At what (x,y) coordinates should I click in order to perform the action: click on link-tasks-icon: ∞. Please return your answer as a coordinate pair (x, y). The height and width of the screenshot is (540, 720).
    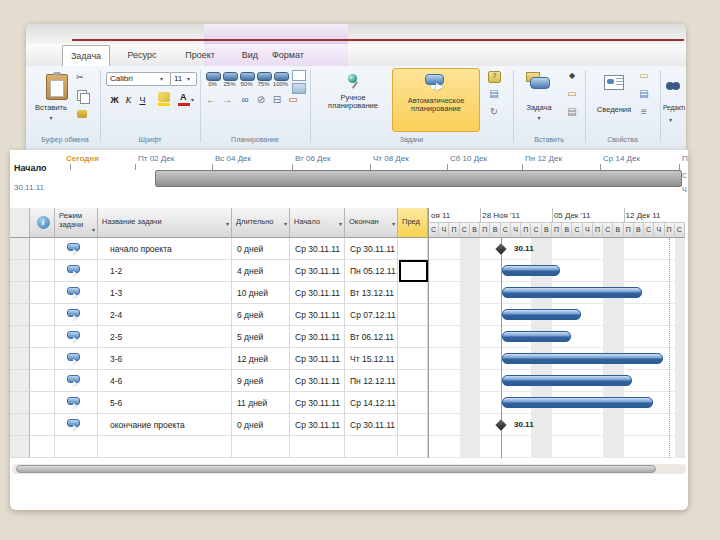
    Looking at the image, I should click on (245, 100).